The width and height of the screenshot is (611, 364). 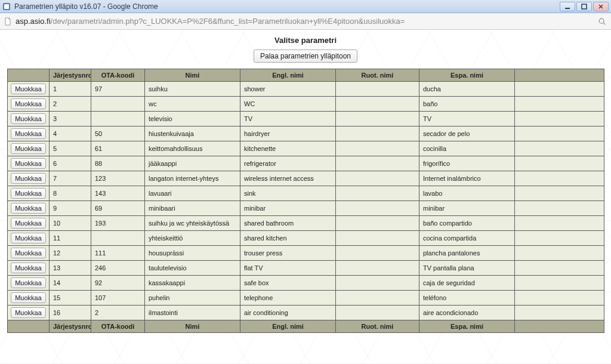 What do you see at coordinates (118, 164) in the screenshot?
I see `cell-ota-koodi: 88` at bounding box center [118, 164].